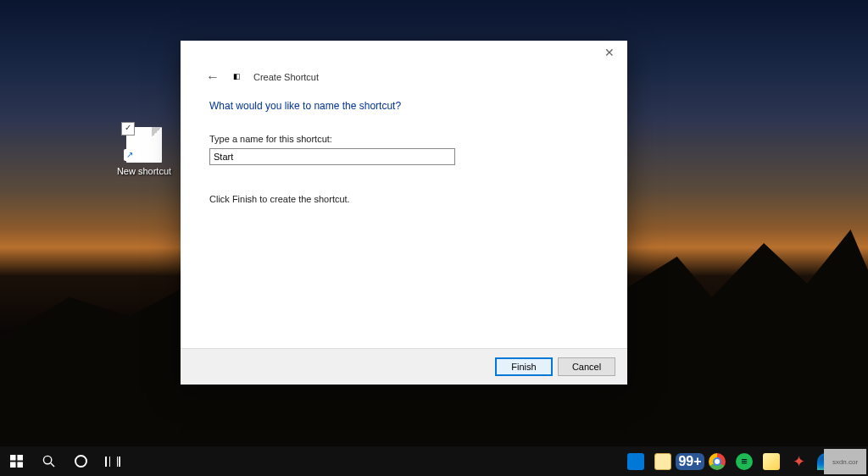 This screenshot has height=476, width=868. What do you see at coordinates (144, 152) in the screenshot?
I see `desktop-shortcut-new: ↗ New shortcut` at bounding box center [144, 152].